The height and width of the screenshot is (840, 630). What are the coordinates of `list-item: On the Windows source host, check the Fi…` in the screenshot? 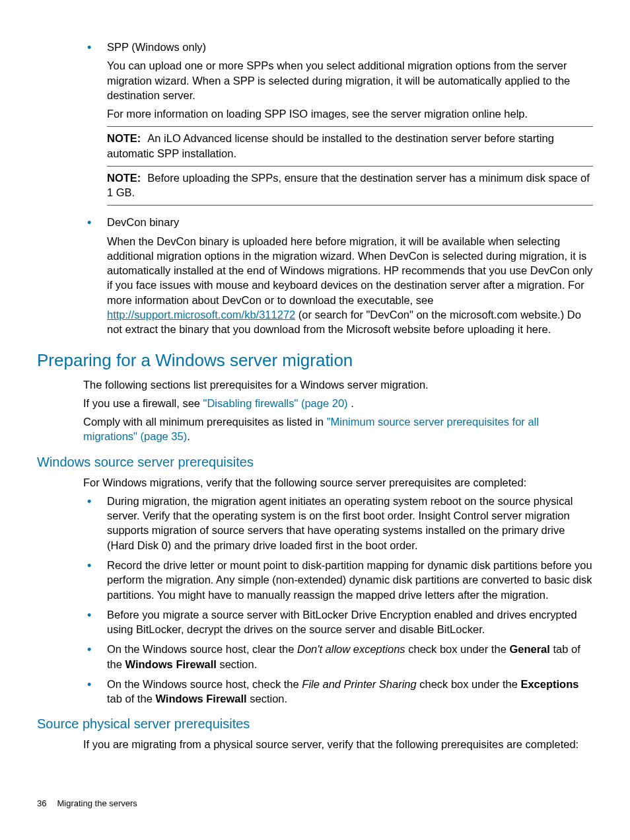 It's located at (338, 691).